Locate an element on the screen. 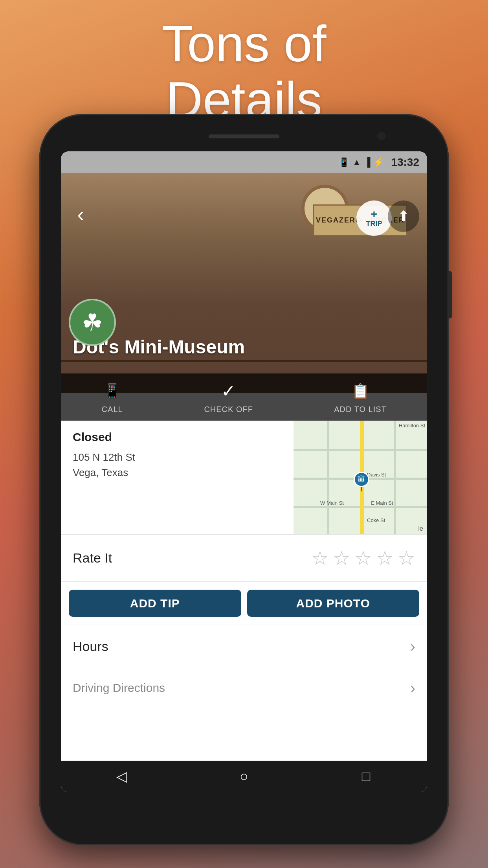  rate-section: Rate It ☆ ☆ ☆ ☆ ☆ is located at coordinates (244, 558).